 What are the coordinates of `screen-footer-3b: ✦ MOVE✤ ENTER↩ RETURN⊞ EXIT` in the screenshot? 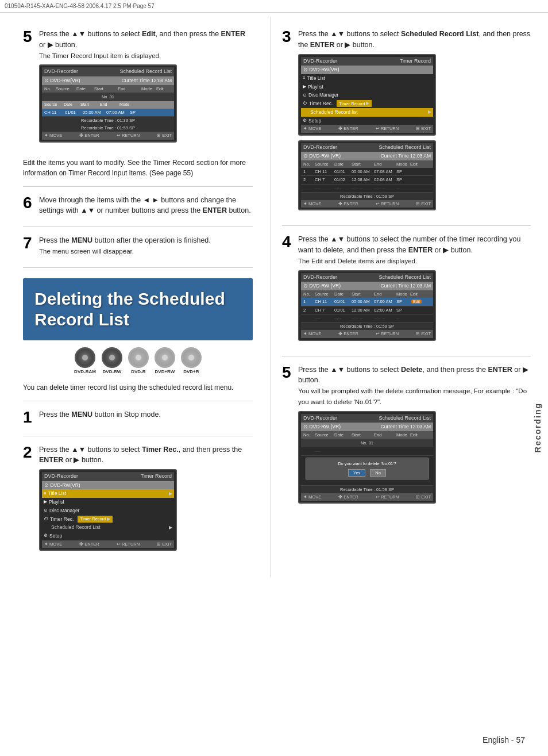 It's located at (367, 204).